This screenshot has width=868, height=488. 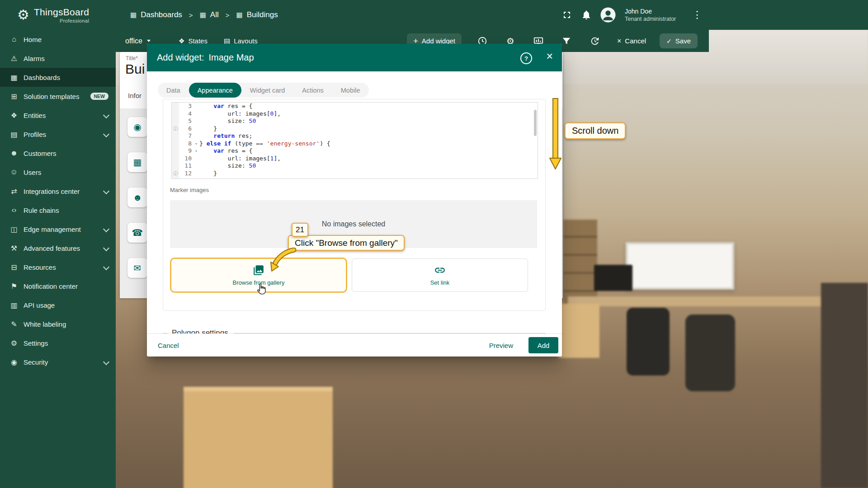 What do you see at coordinates (632, 41) in the screenshot?
I see `toolbar-cancel-button: × Cancel` at bounding box center [632, 41].